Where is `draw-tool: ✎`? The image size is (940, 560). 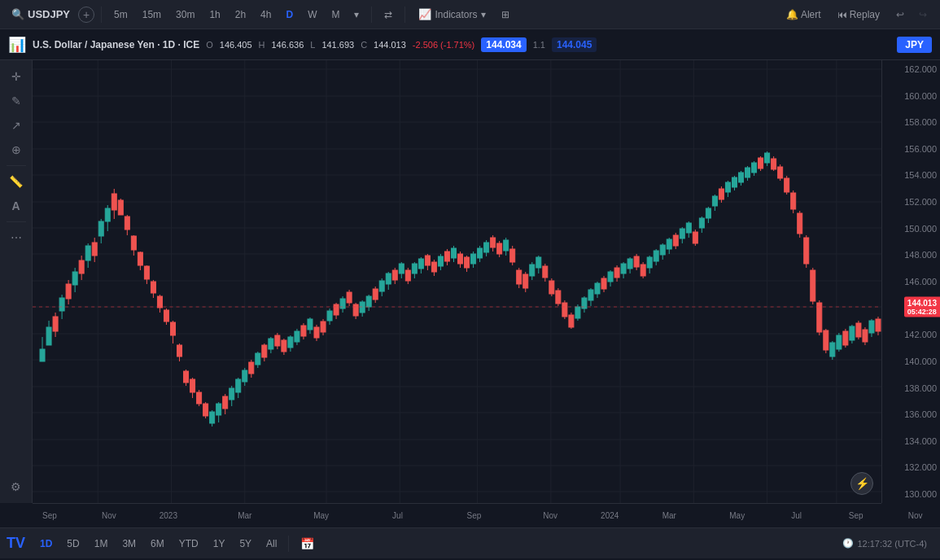 draw-tool: ✎ is located at coordinates (16, 101).